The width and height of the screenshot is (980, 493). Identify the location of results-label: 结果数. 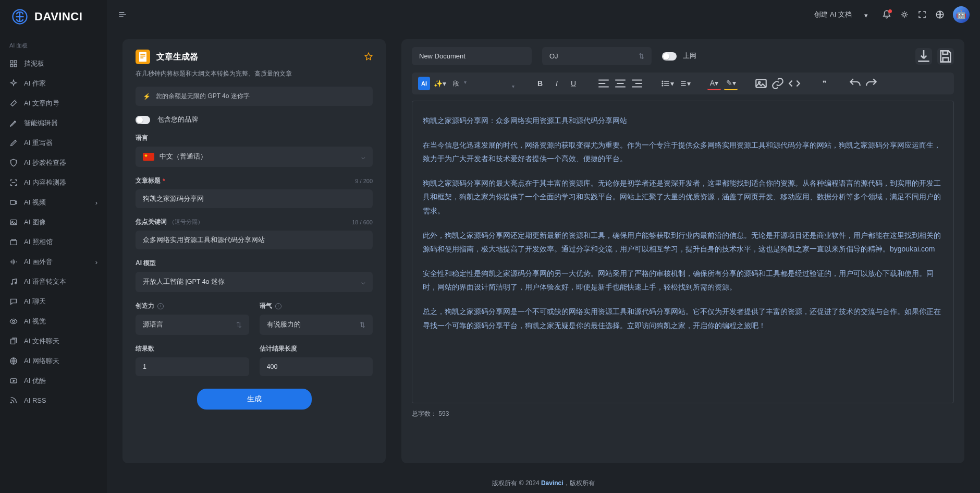
(192, 348).